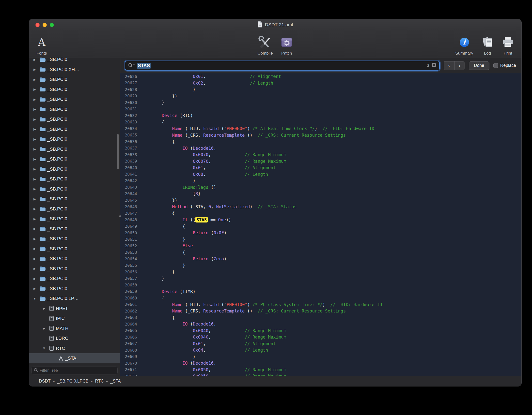 Image resolution: width=532 pixels, height=415 pixels. Describe the element at coordinates (321, 285) in the screenshot. I see `code-line: 20658` at that location.